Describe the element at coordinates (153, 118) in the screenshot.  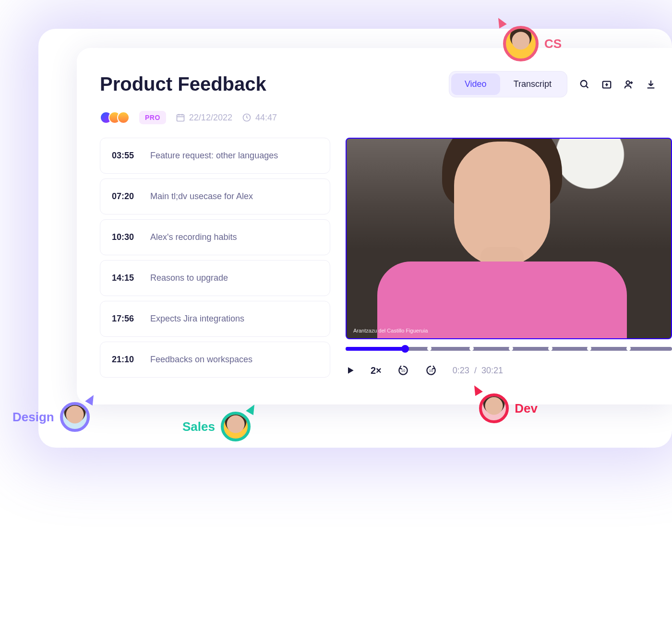
I see `pro-badge: PRO` at that location.